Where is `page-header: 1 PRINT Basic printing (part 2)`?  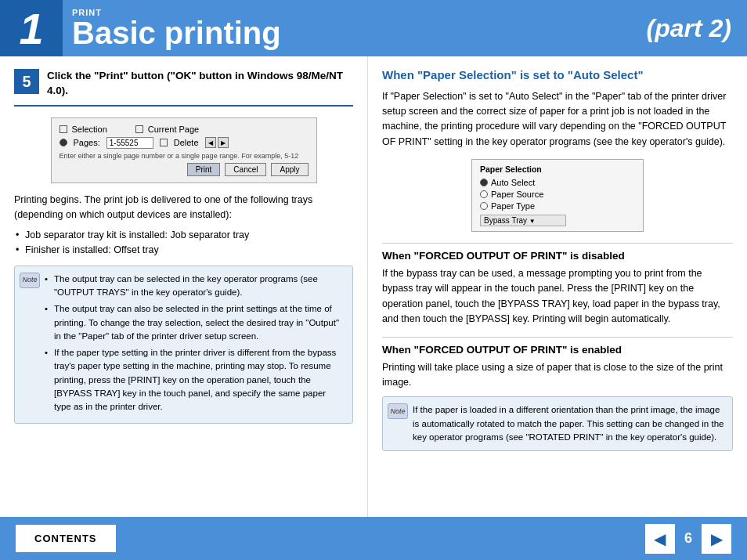
page-header: 1 PRINT Basic printing (part 2) is located at coordinates (374, 28).